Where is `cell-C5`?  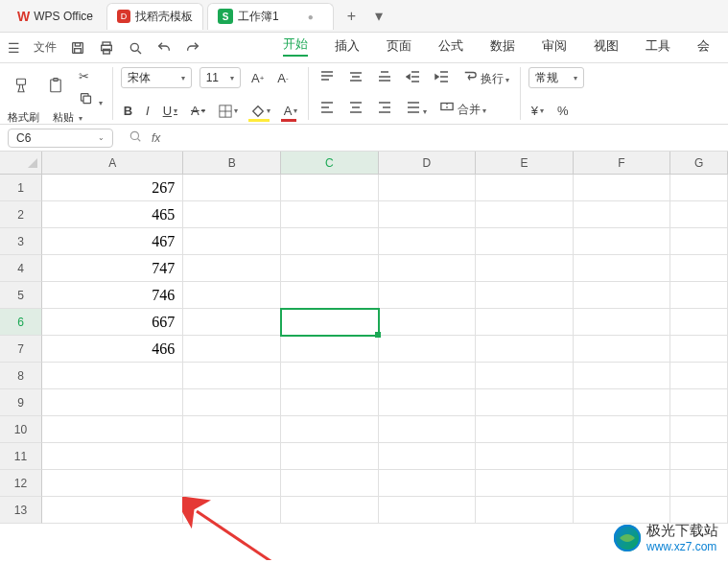
cell-C5 is located at coordinates (330, 295).